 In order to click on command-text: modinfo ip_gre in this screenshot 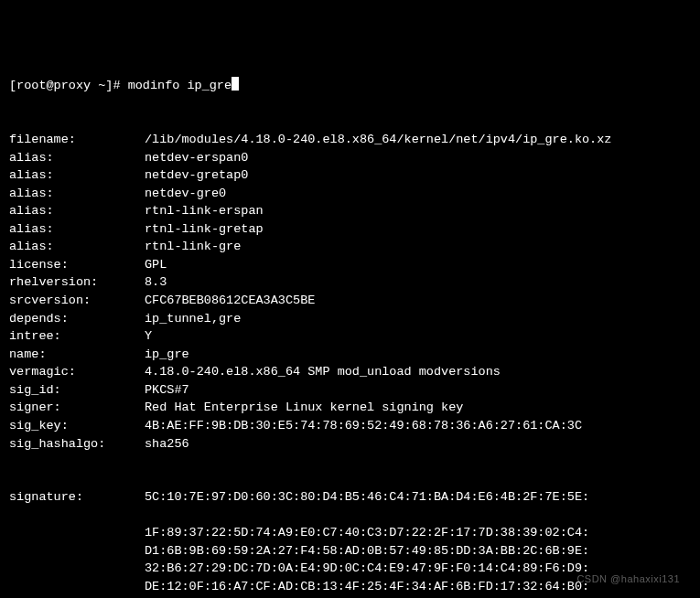, I will do `click(179, 86)`.